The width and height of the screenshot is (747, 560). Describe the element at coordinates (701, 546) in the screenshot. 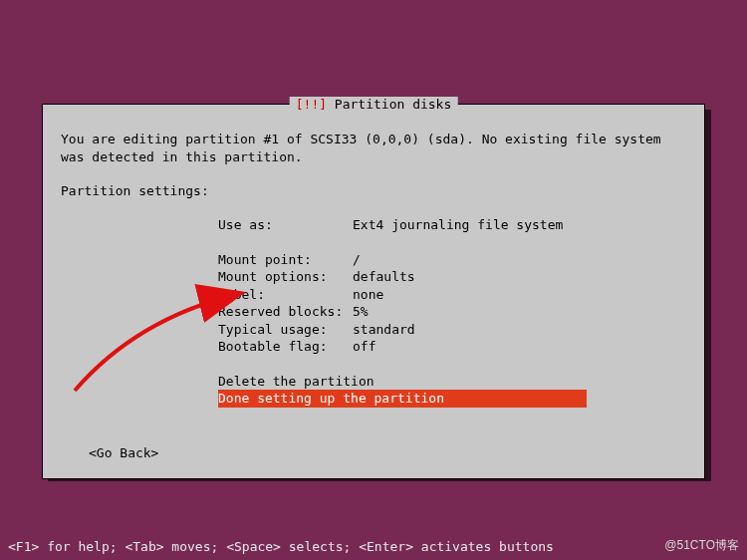

I see `watermark-text: @51CTO博客` at that location.